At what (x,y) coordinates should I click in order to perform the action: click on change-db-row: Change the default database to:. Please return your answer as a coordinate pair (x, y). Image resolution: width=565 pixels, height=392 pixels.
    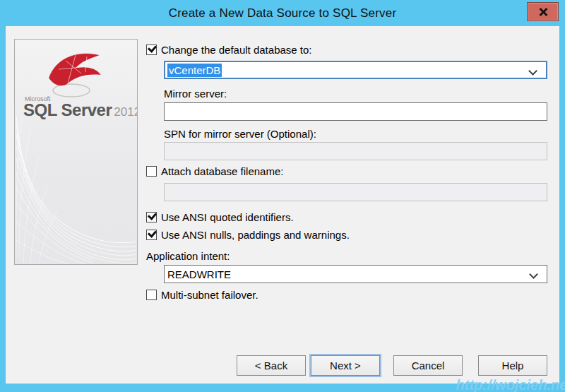
    Looking at the image, I should click on (229, 50).